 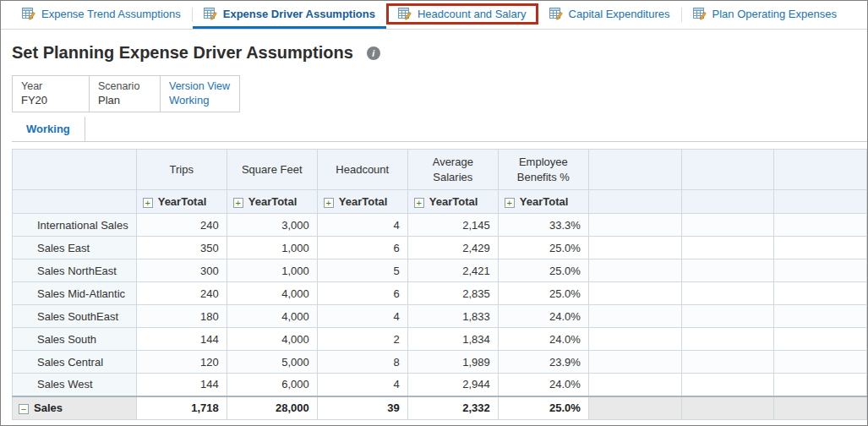 I want to click on tab-label: Capital Expenditures, so click(x=620, y=14).